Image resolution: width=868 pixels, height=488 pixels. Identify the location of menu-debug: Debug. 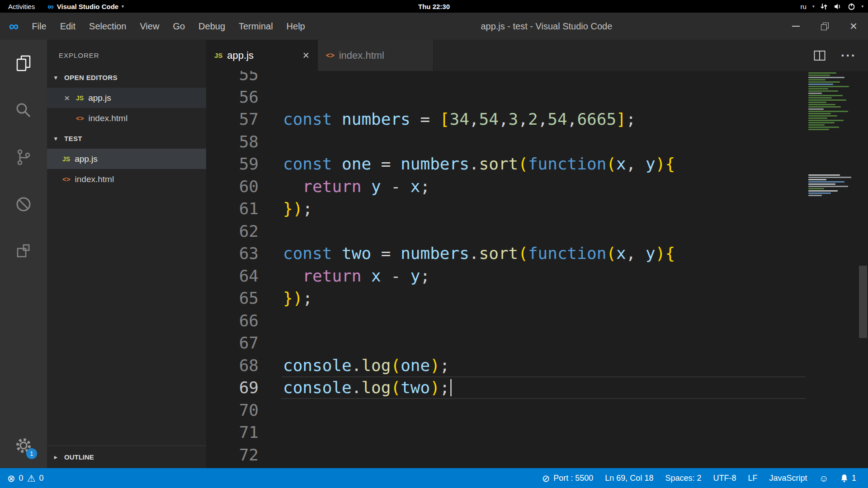
(212, 26).